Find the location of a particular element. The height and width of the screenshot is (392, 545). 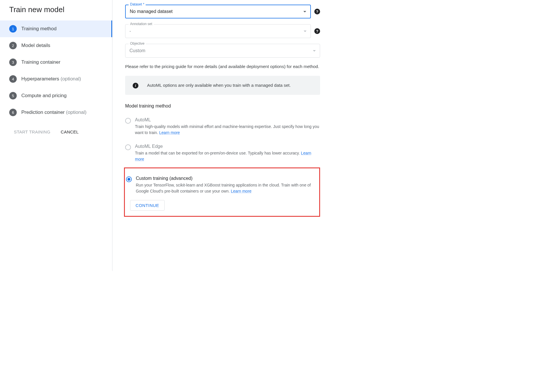

start-training-button: START TRAINING is located at coordinates (32, 132).